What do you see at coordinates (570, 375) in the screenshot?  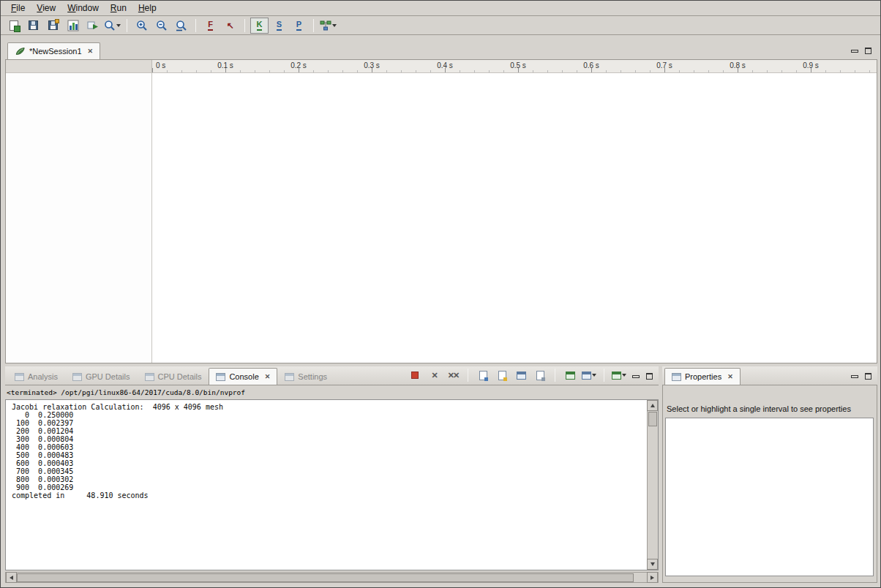 I see `pin-console-button` at bounding box center [570, 375].